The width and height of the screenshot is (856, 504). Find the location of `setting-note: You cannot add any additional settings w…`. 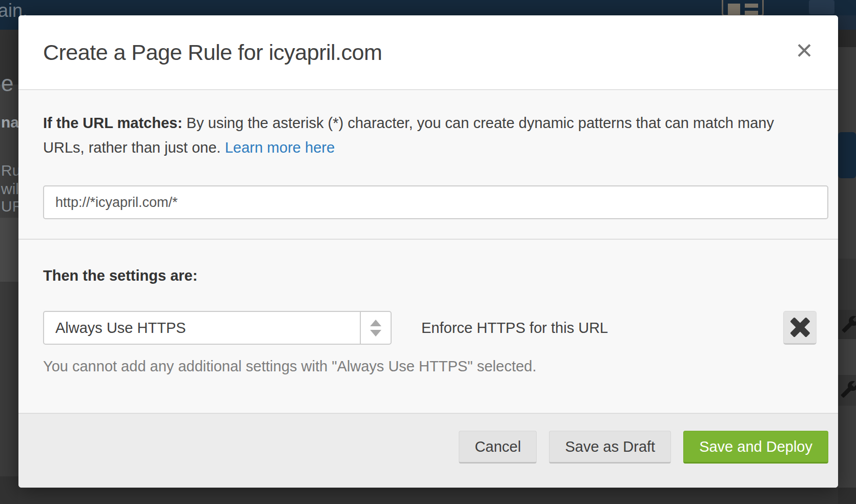

setting-note: You cannot add any additional settings w… is located at coordinates (436, 367).